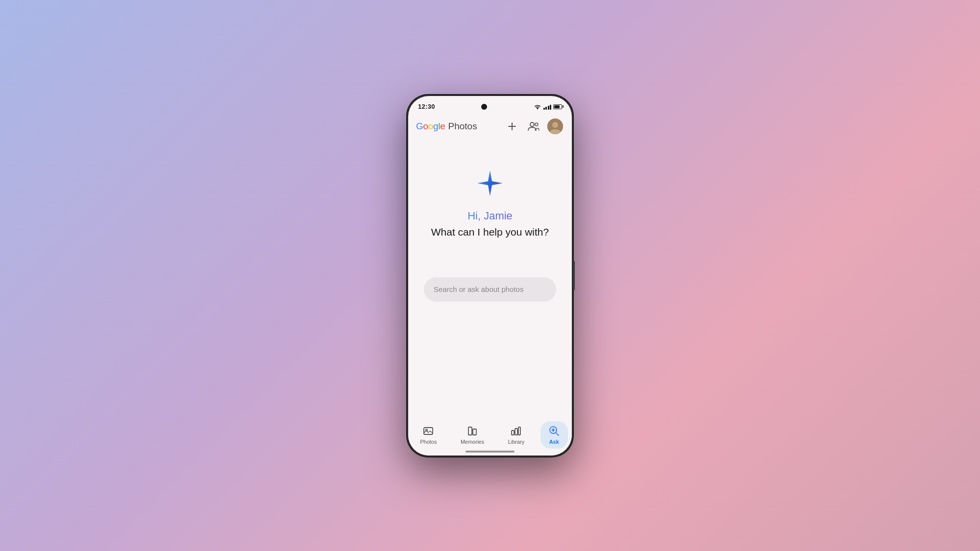 Image resolution: width=980 pixels, height=551 pixels. I want to click on ai-sparkle-icon, so click(490, 183).